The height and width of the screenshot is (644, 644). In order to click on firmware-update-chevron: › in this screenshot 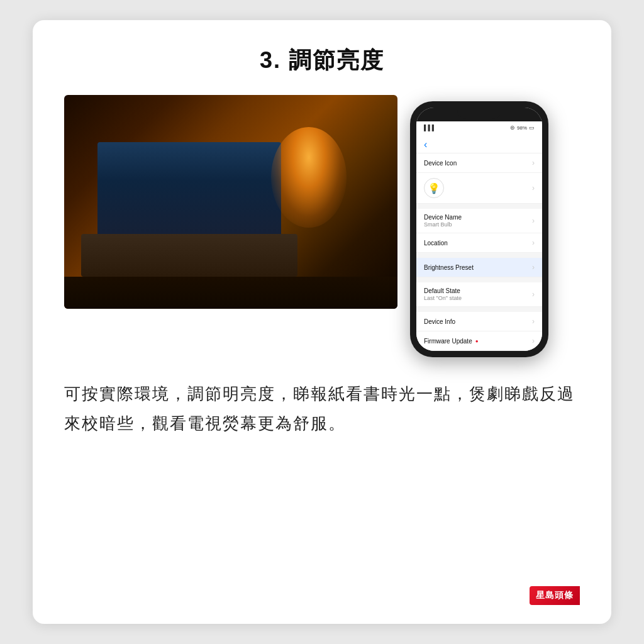, I will do `click(533, 341)`.